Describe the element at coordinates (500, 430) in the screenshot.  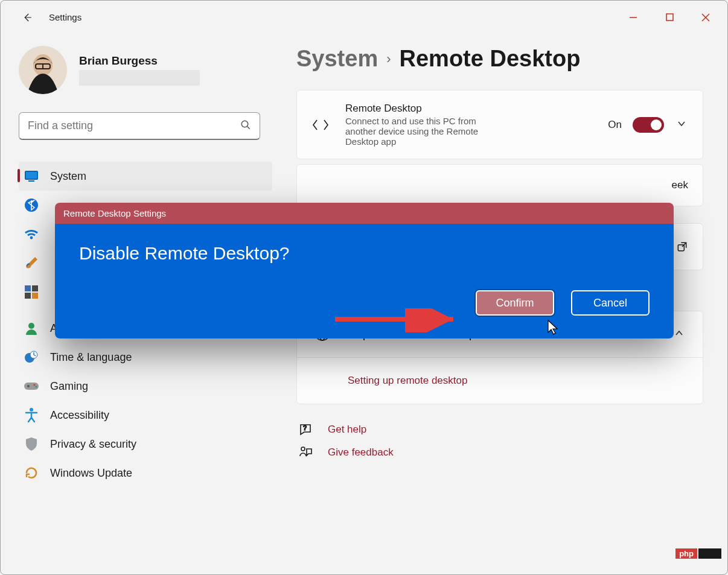
I see `get-help-link: ? Get help` at that location.